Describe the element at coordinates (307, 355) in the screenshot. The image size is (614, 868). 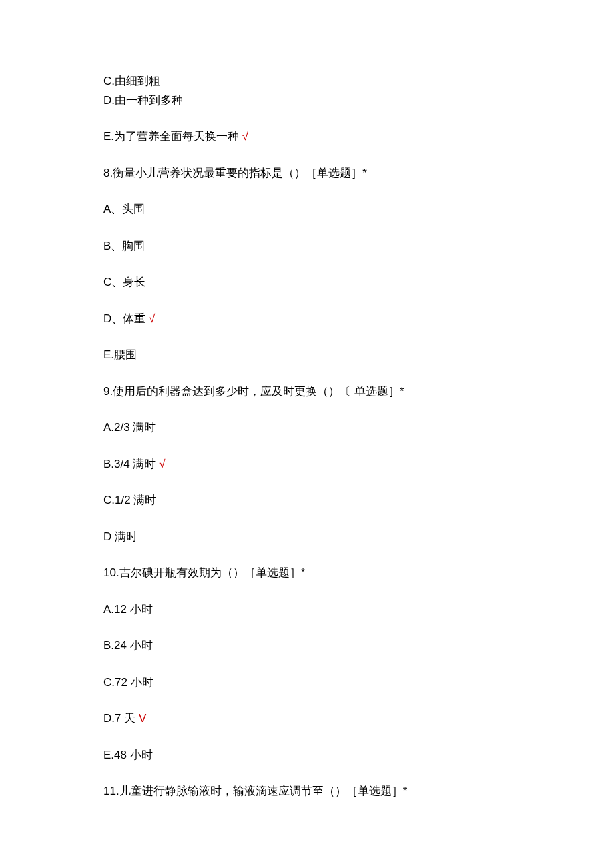
I see `q8-option-e: E.腰围` at that location.